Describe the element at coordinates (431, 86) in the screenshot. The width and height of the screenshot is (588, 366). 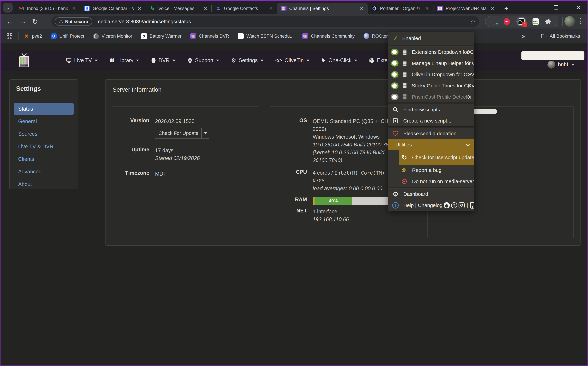
I see `script-item-sticky-guide-times: Sticky Guide Times for CDVR WebUI` at that location.